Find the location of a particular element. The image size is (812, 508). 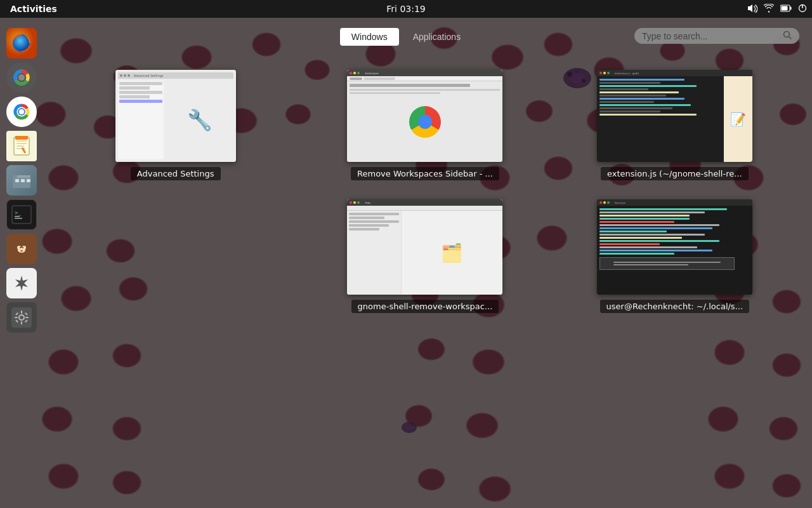

sidebar-item-notepad is located at coordinates (22, 146).